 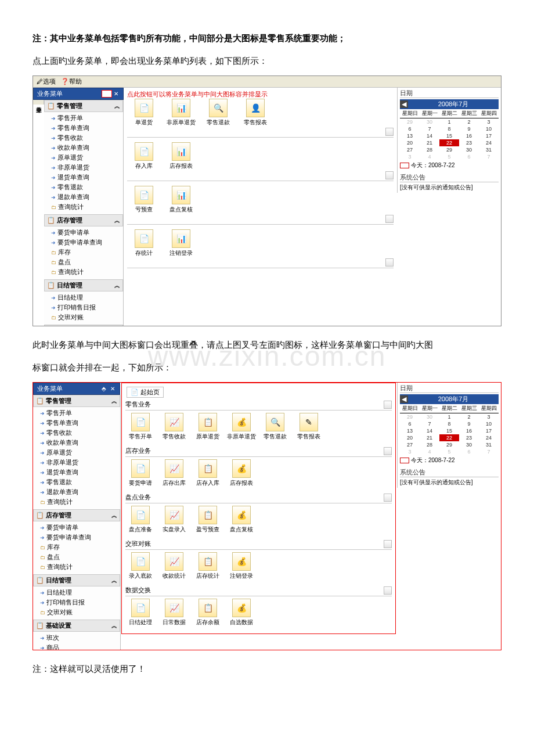 I want to click on big-icon-button: 📄日结处理, so click(x=140, y=613).